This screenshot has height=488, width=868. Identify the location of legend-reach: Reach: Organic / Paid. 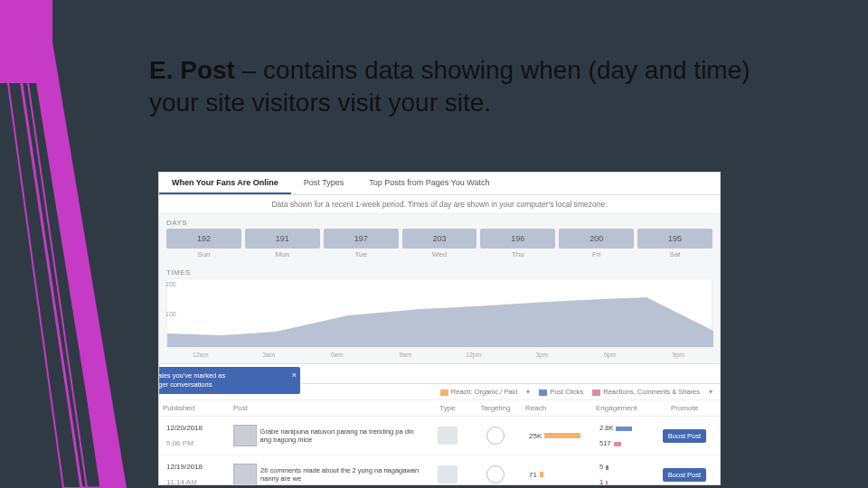
(479, 392).